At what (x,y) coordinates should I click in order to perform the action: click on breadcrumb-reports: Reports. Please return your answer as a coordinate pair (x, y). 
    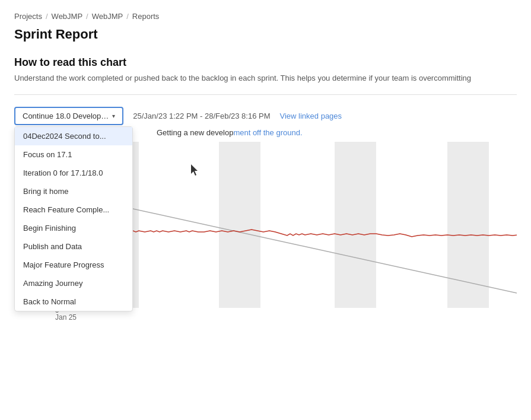
    Looking at the image, I should click on (146, 17).